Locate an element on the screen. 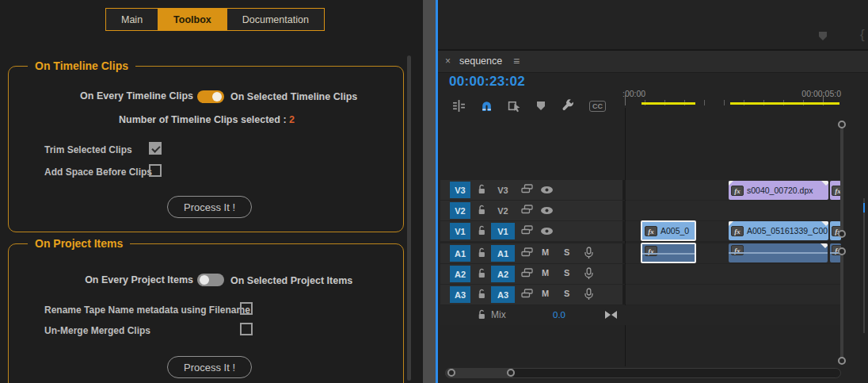 The image size is (868, 383). triangle-left is located at coordinates (615, 315).